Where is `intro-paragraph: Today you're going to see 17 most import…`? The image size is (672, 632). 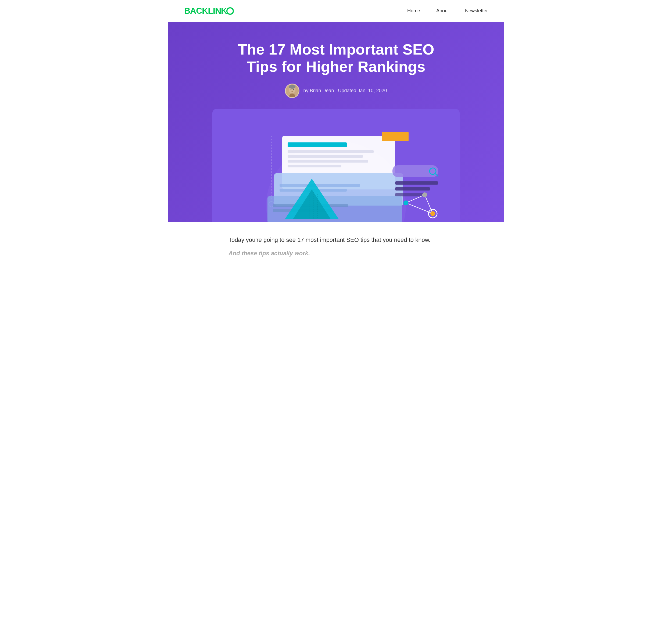 intro-paragraph: Today you're going to see 17 most import… is located at coordinates (336, 240).